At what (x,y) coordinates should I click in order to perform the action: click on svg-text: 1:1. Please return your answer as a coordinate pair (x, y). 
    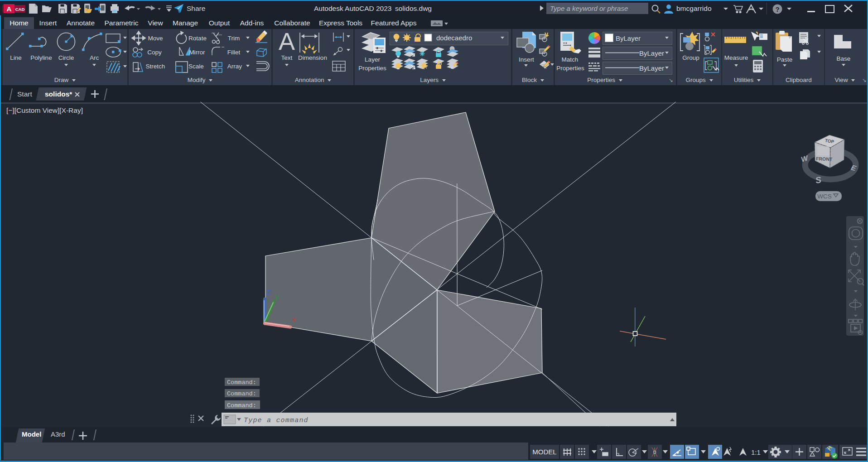
    Looking at the image, I should click on (756, 452).